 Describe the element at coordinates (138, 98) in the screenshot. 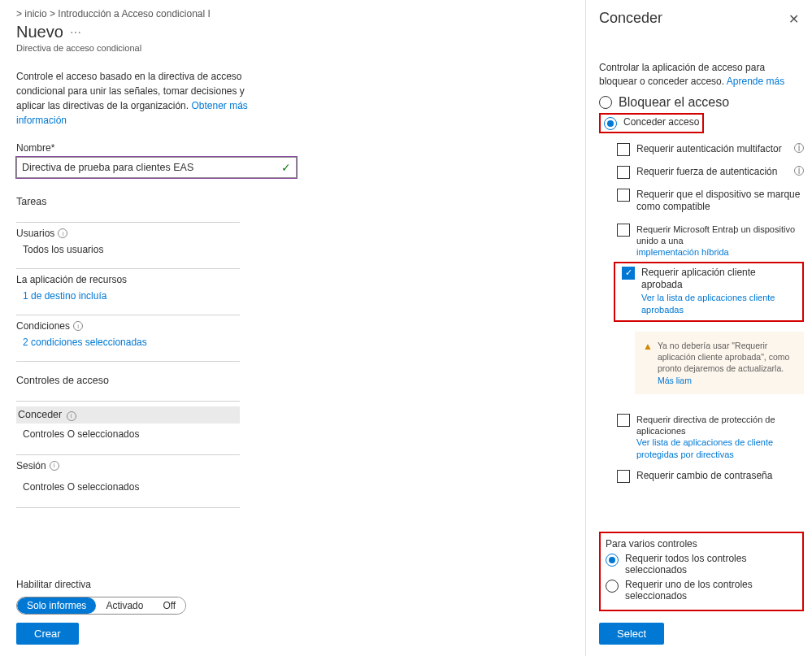

I see `policy-description: Controle el acceso basado en la directiv…` at that location.